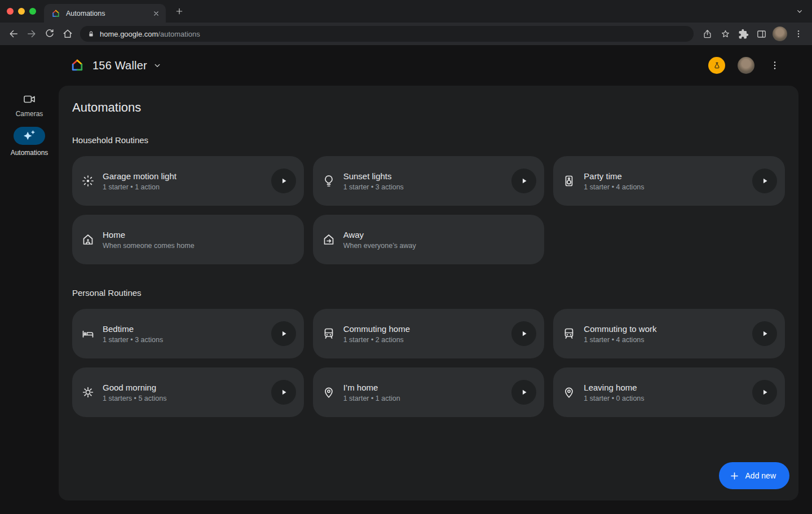  I want to click on section-label-household: Household Routines, so click(429, 140).